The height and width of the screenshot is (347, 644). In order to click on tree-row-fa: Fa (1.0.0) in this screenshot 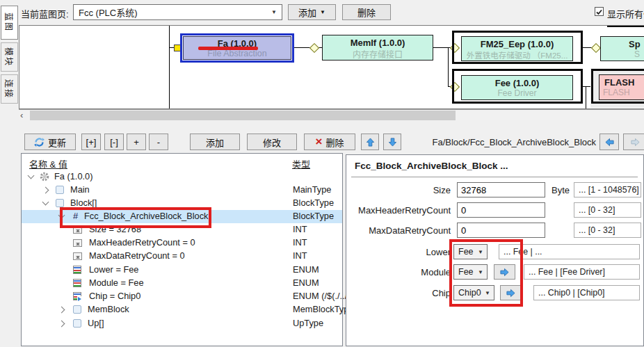, I will do `click(182, 177)`.